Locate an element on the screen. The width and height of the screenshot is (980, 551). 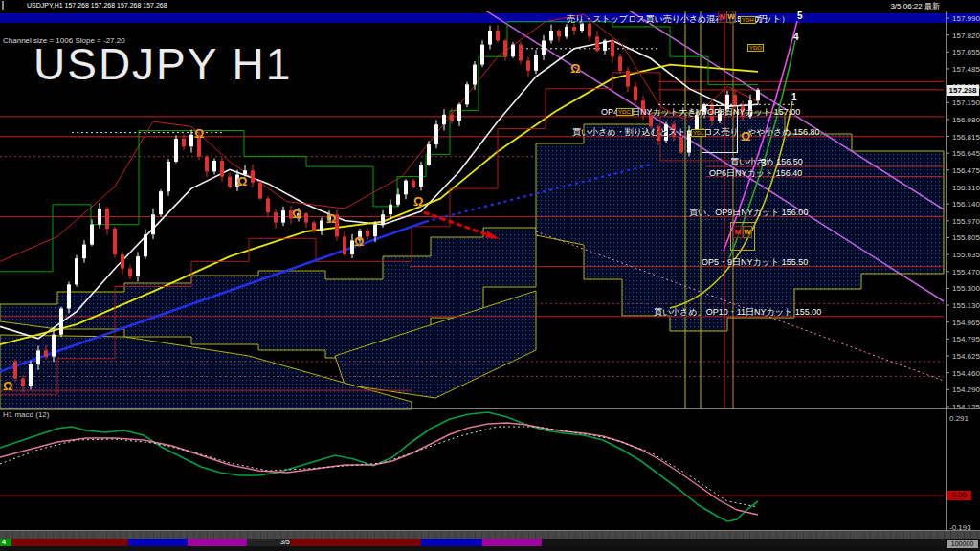
title-separator is located at coordinates (490, 11).